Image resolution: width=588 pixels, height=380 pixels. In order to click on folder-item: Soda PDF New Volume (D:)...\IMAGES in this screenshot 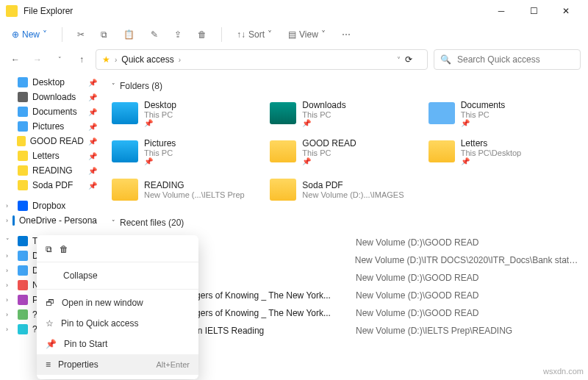, I will do `click(345, 190)`.